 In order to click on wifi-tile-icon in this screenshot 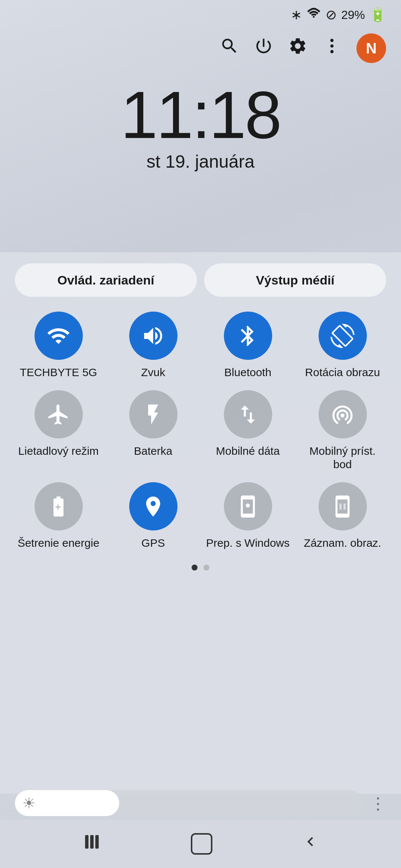, I will do `click(59, 336)`.